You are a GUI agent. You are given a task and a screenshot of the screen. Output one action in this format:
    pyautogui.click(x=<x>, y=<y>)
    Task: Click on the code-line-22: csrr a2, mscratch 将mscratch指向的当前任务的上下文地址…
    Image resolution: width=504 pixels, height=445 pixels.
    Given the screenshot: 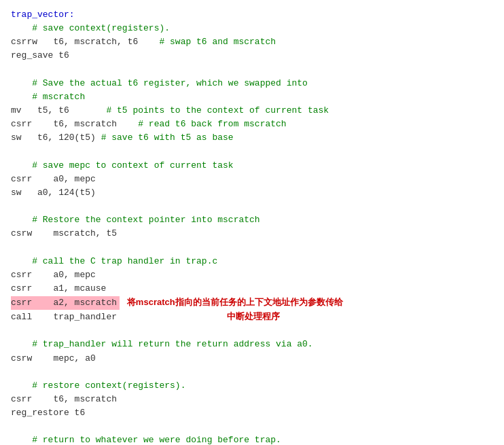 What is the action you would take?
    pyautogui.click(x=252, y=303)
    